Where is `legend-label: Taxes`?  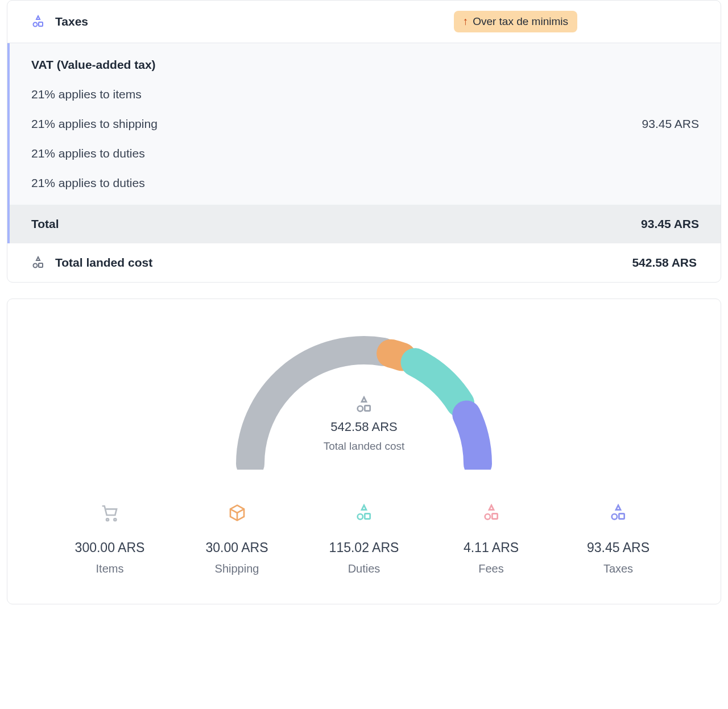
legend-label: Taxes is located at coordinates (618, 569).